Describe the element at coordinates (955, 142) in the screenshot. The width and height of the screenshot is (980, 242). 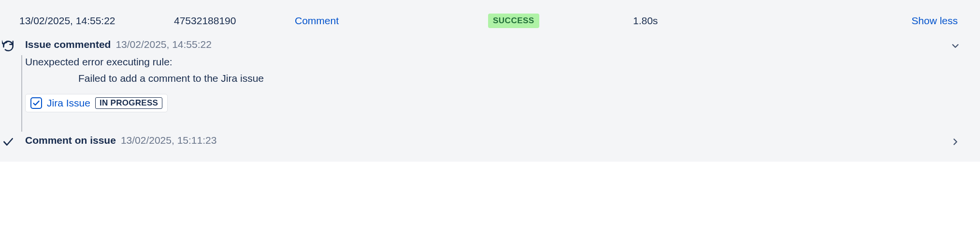
I see `chevron-right-icon` at that location.